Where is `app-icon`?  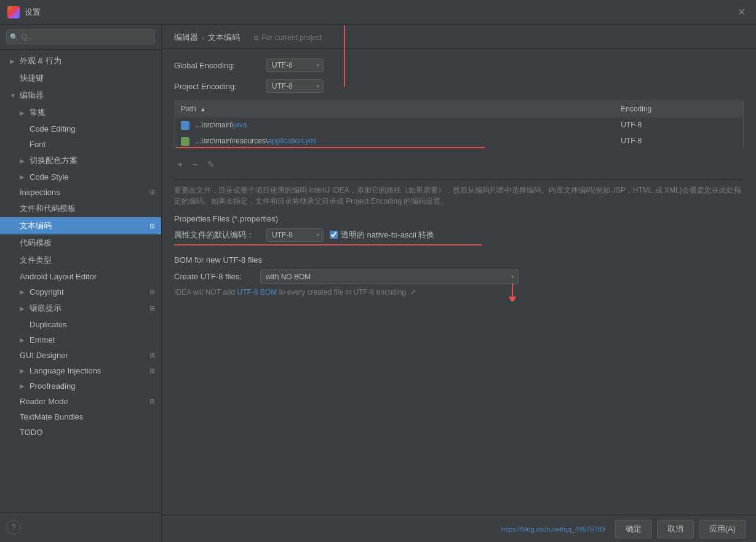 app-icon is located at coordinates (14, 12).